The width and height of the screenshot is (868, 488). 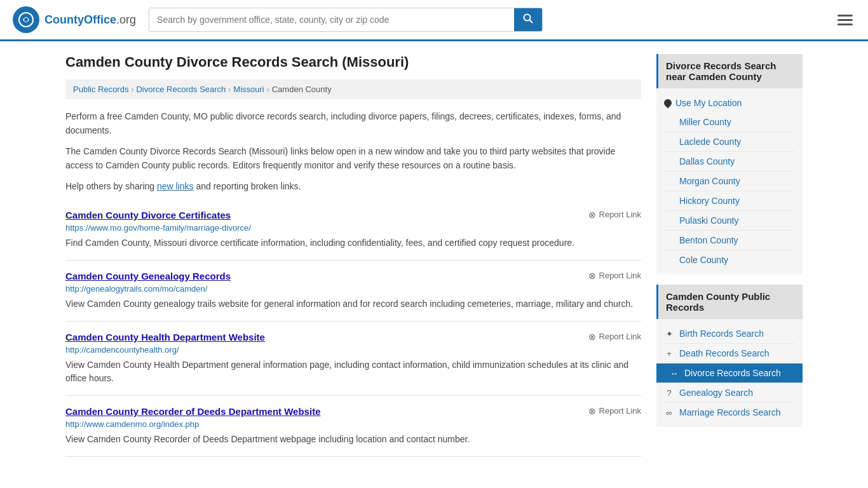 I want to click on breadcrumb: Public Records › Divorce Records Search …, so click(x=353, y=89).